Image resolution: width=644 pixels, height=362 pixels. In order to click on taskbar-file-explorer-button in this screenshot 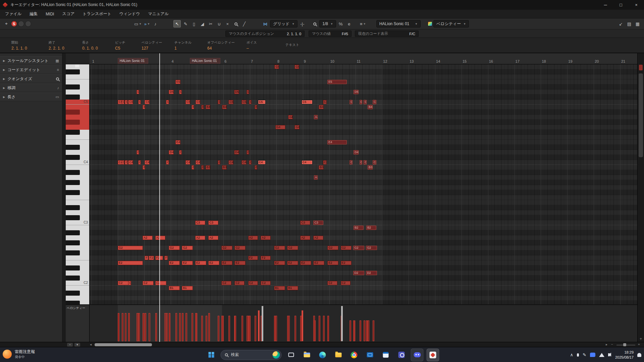, I will do `click(307, 355)`.